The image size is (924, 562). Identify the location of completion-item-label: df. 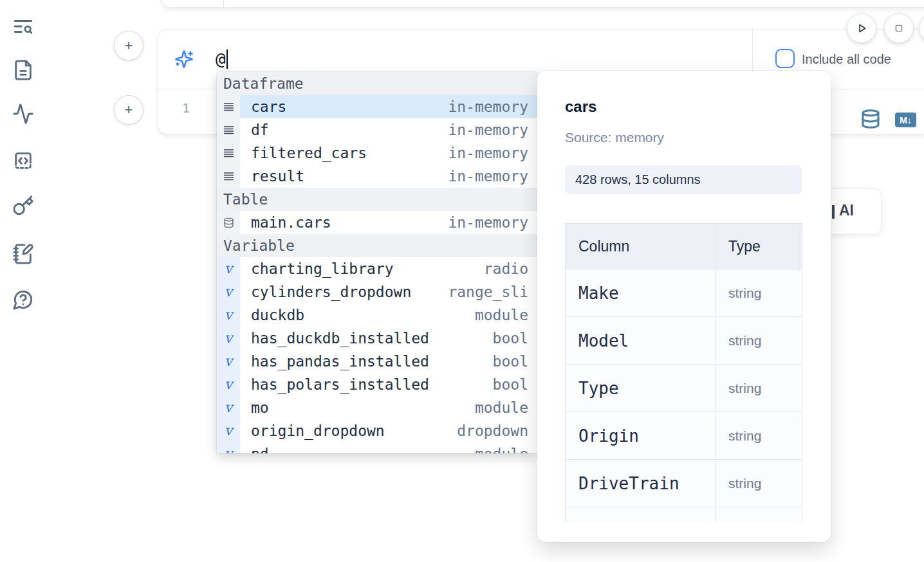
(260, 130).